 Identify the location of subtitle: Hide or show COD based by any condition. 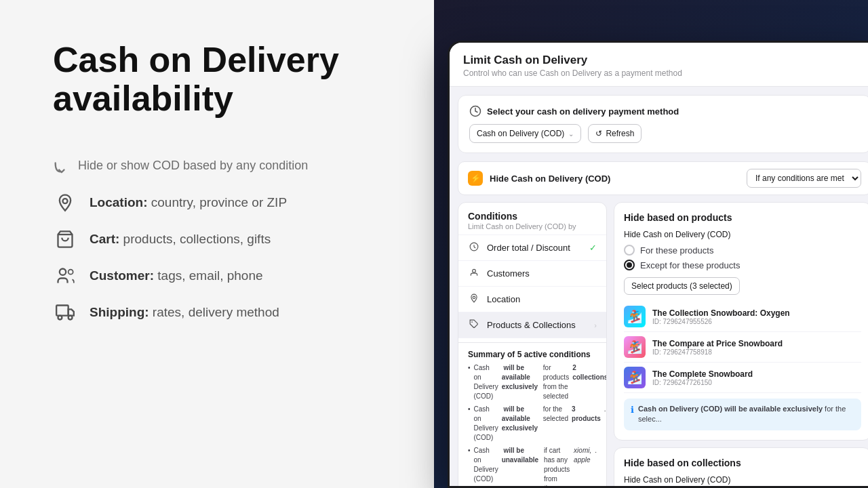
(223, 166).